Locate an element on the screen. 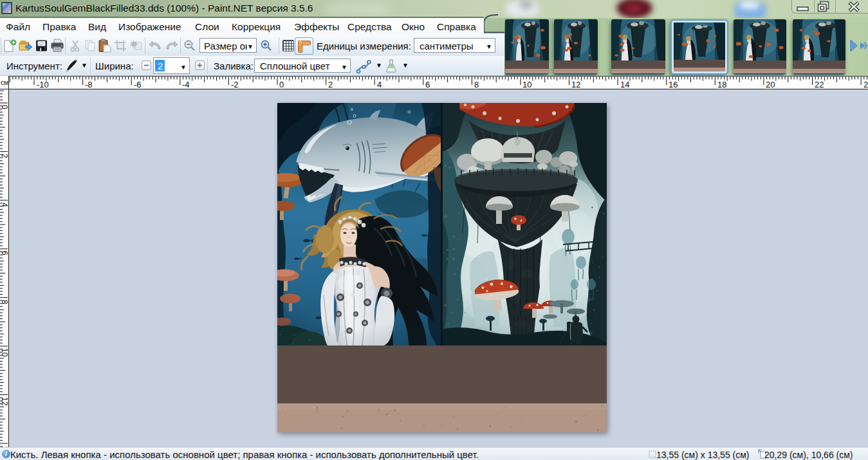  svg-text: -8 is located at coordinates (89, 85).